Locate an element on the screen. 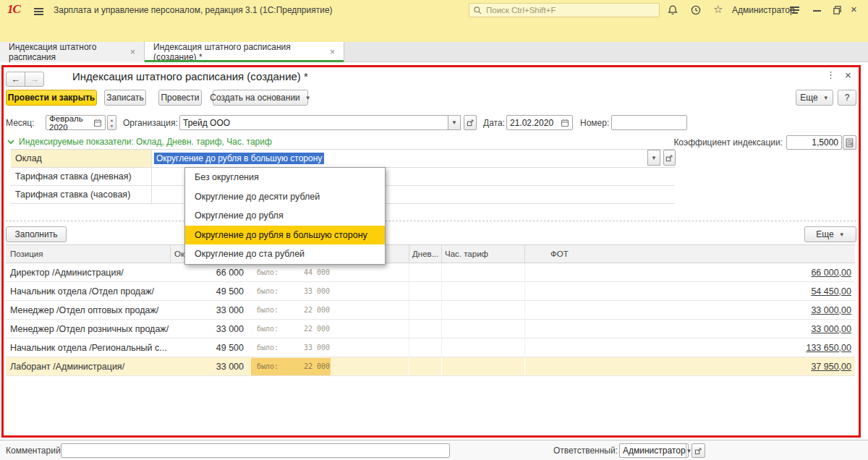  rounding-open-icon is located at coordinates (670, 158).